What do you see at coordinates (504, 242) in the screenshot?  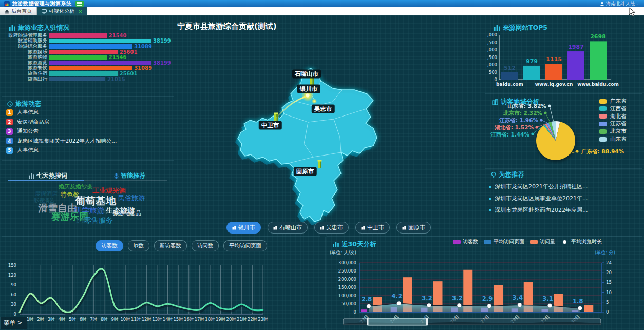 I see `legend-item-平均访问页面: 平均访问页面` at bounding box center [504, 242].